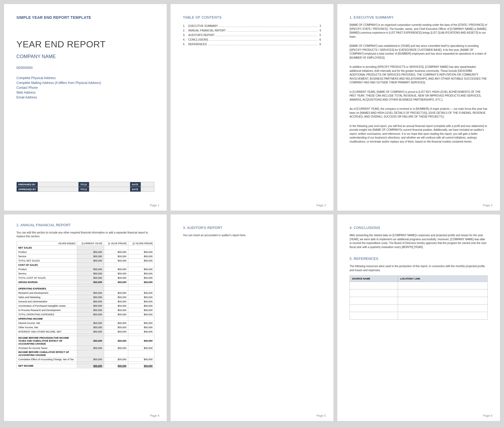  I want to click on financial-title: 2. ANNUAL FINANCIAL REPORT, so click(86, 225).